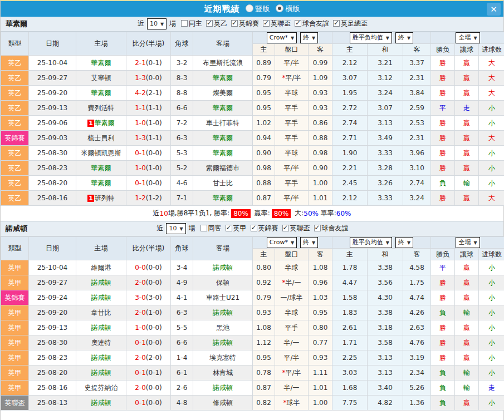 This screenshot has height=420, width=504. I want to click on away-team-cell: 林肯城, so click(223, 373).